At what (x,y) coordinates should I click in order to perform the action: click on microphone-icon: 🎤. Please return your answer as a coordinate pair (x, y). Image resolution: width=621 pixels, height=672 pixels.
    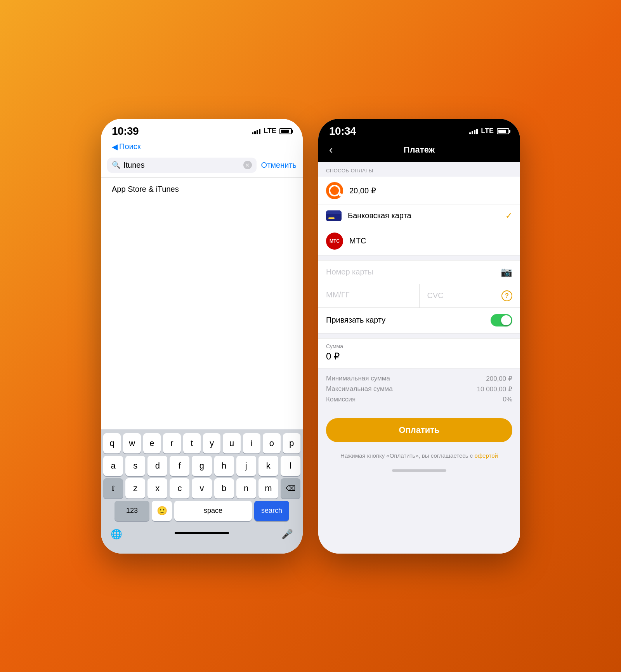
    Looking at the image, I should click on (287, 534).